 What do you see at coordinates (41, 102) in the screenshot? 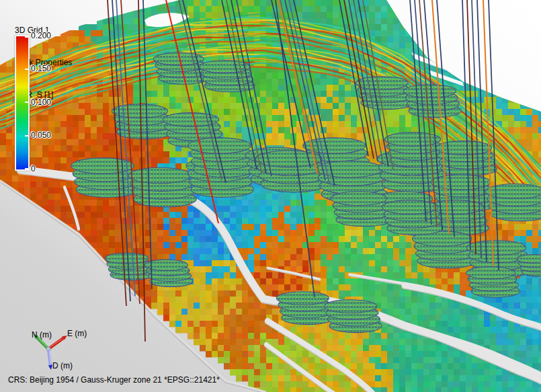
I see `colorbar-label: 0.100` at bounding box center [41, 102].